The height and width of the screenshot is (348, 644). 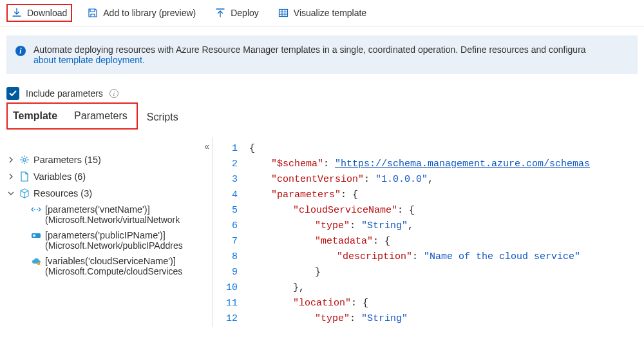 I want to click on resource-type: (Microsoft.Network/publicIPAddres, so click(x=122, y=246).